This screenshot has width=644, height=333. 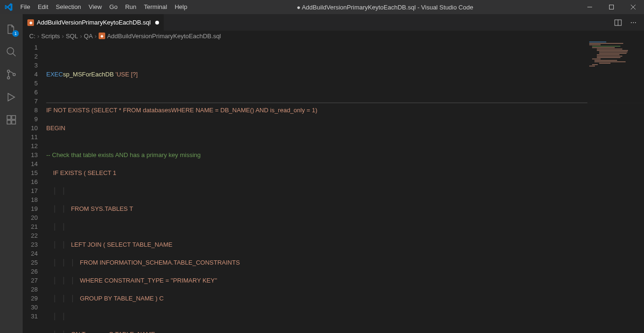 What do you see at coordinates (345, 244) in the screenshot?
I see `code-line: │ │ LEFT JOIN ( SELECT TABLE_NAME` at bounding box center [345, 244].